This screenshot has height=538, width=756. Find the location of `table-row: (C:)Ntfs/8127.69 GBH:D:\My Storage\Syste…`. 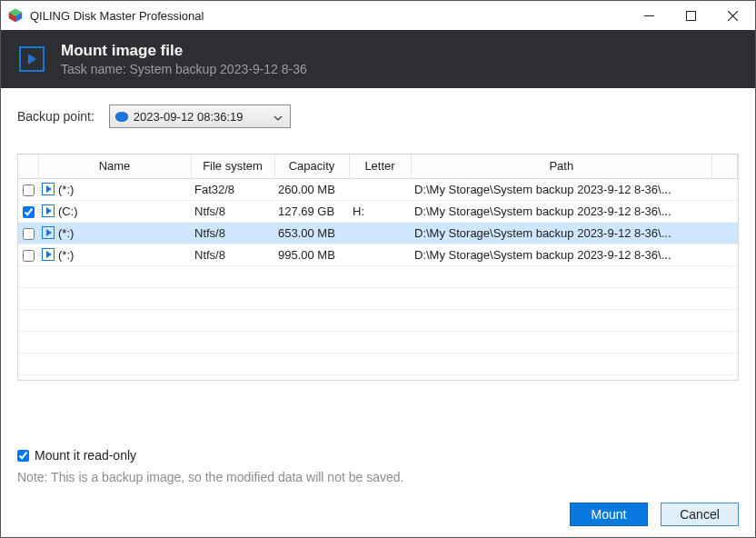

table-row: (C:)Ntfs/8127.69 GBH:D:\My Storage\Syste… is located at coordinates (378, 211).